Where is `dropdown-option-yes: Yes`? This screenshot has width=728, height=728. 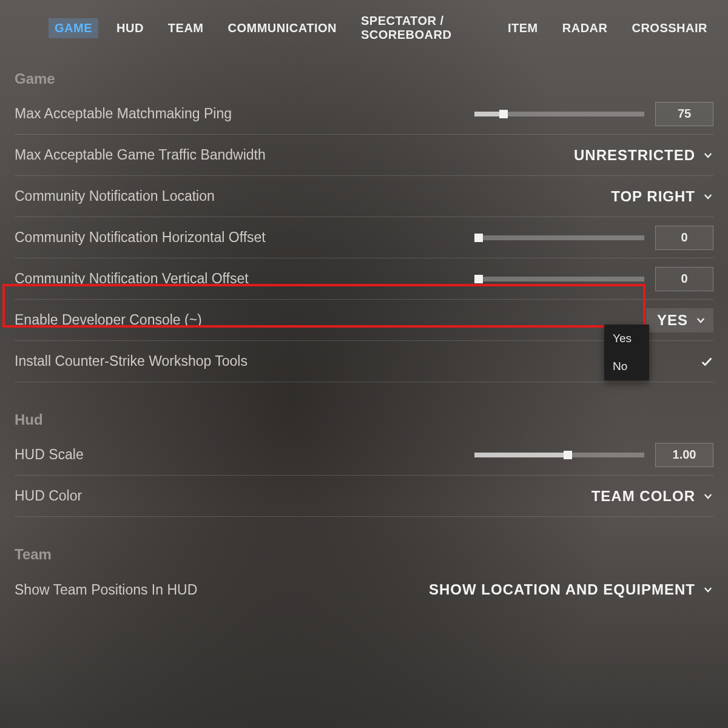 dropdown-option-yes: Yes is located at coordinates (627, 339).